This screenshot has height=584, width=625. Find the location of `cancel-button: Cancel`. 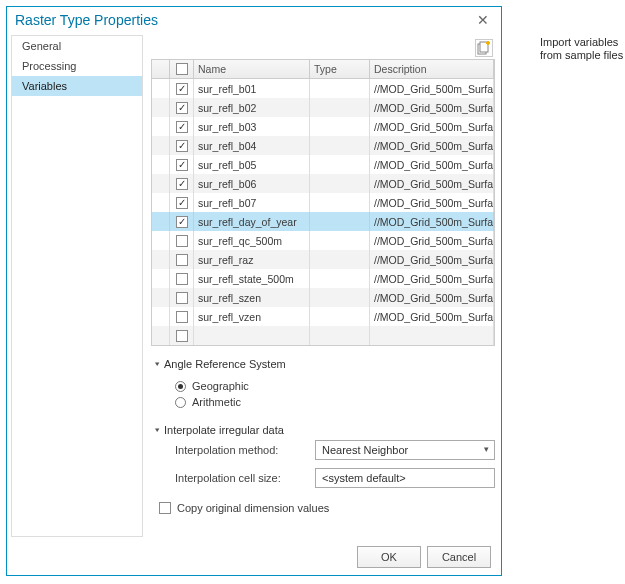

cancel-button: Cancel is located at coordinates (459, 557).